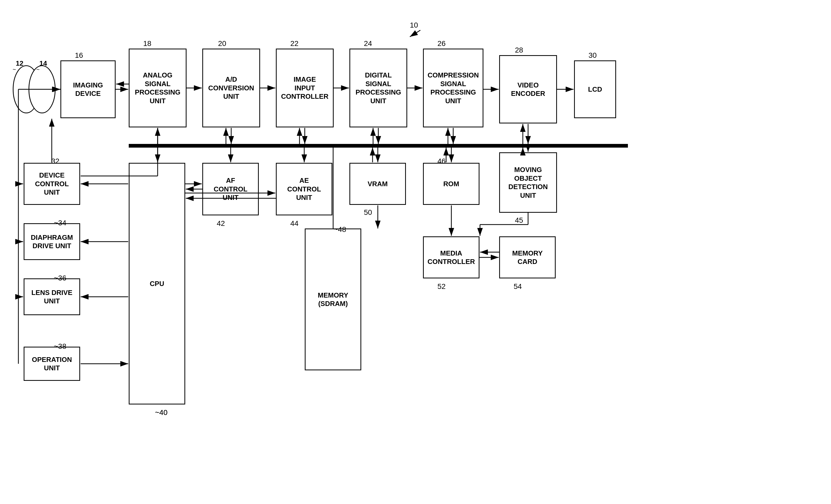 The width and height of the screenshot is (831, 504). What do you see at coordinates (147, 44) in the screenshot?
I see `ref-18: 18` at bounding box center [147, 44].